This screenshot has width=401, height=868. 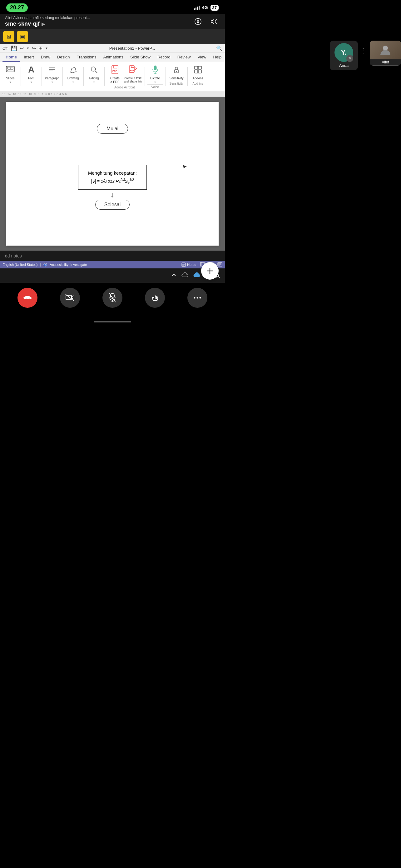 What do you see at coordinates (73, 78) in the screenshot?
I see `drawing-label: Drawing` at bounding box center [73, 78].